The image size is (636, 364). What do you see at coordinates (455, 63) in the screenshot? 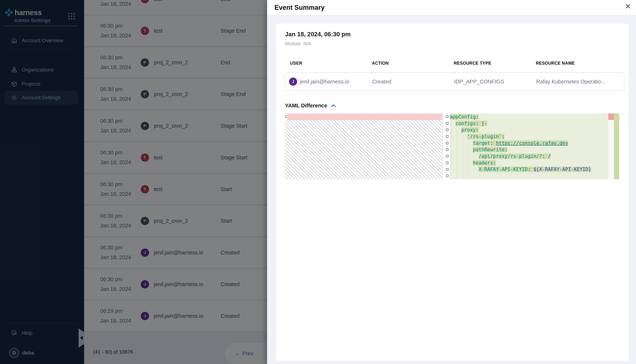
I see `event-table-header: USER ACTION RESOURCE TYPE RESOURCE NAME` at bounding box center [455, 63].